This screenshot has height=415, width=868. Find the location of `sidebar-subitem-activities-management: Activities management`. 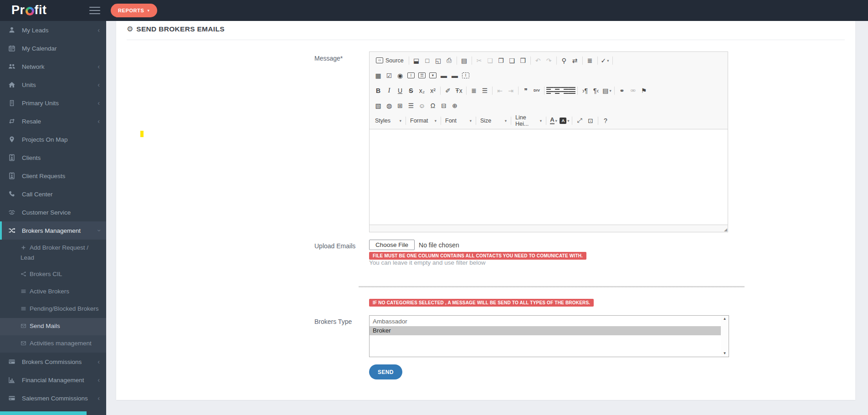

sidebar-subitem-activities-management: Activities management is located at coordinates (53, 344).